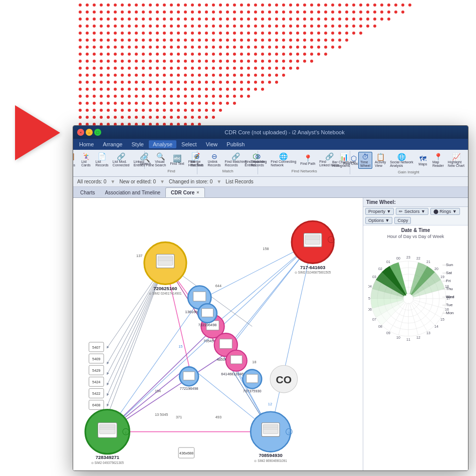 The width and height of the screenshot is (476, 476). Describe the element at coordinates (380, 211) in the screenshot. I see `tw-property-btn: Property ▼` at that location.